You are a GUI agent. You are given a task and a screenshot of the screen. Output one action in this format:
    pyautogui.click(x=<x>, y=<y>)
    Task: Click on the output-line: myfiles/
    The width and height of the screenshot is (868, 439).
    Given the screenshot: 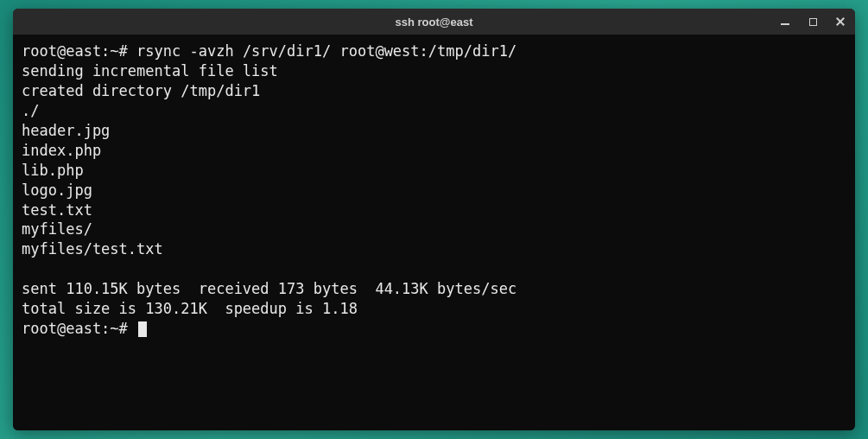 What is the action you would take?
    pyautogui.click(x=434, y=230)
    